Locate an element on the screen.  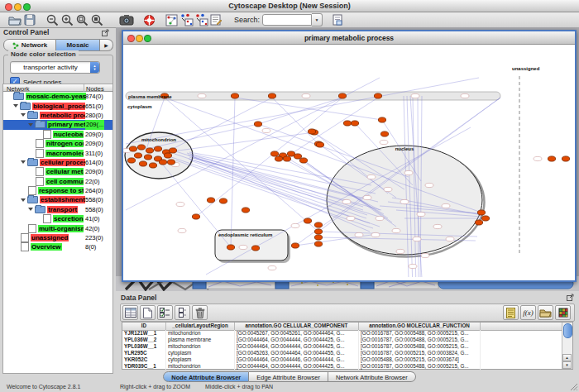
function-builder-button: f(x) is located at coordinates (528, 313).